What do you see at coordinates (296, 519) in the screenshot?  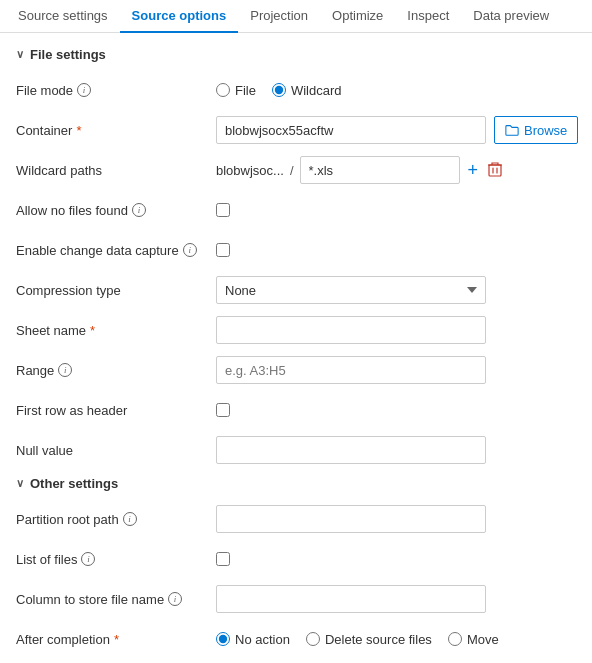 I see `partition-root-path-row: Partition root path i` at bounding box center [296, 519].